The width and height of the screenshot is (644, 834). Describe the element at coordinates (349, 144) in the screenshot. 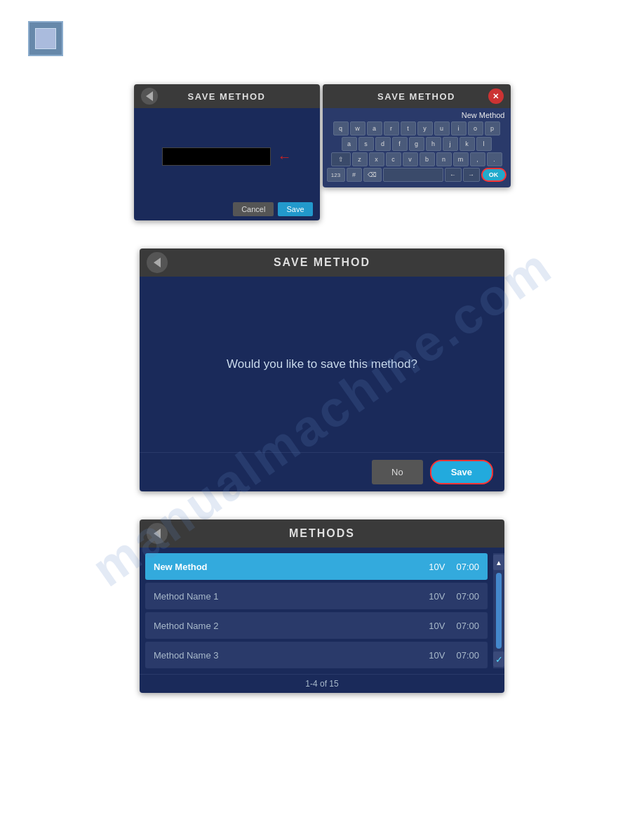

I see `key-a2: a` at that location.